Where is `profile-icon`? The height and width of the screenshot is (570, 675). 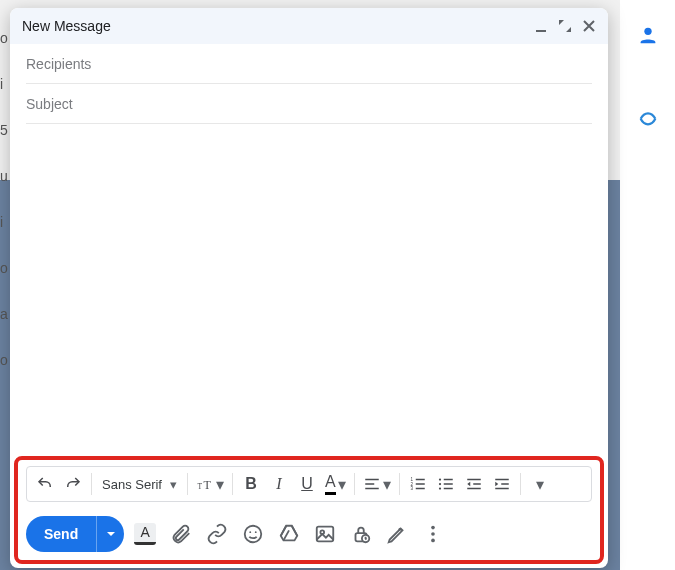
profile-icon is located at coordinates (648, 35).